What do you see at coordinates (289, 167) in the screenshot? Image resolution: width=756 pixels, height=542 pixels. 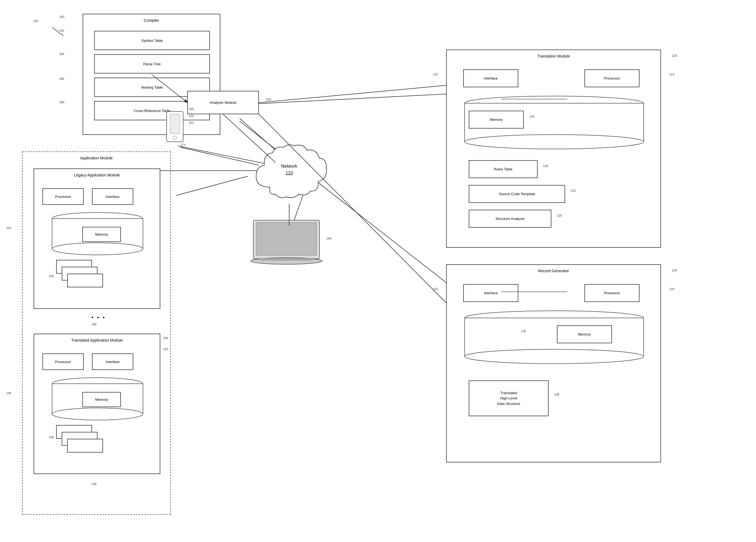 I see `network-label: Network` at bounding box center [289, 167].